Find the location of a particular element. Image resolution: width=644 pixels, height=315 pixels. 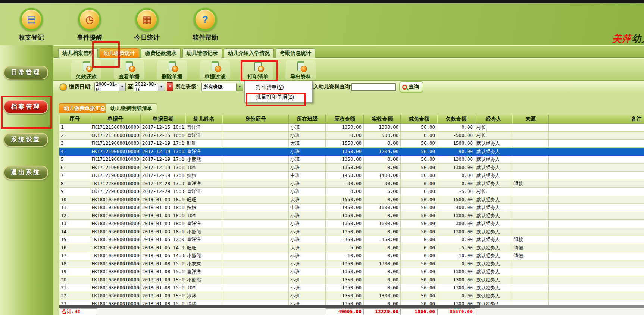

table-row: 17TK180105000010000062018-01-05 14:33:19… is located at coordinates (351, 256).